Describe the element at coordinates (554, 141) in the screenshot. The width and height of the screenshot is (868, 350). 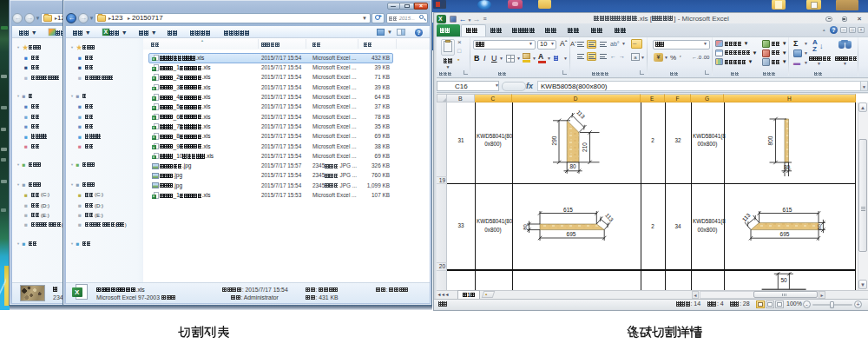
I see `svg-text: 290` at that location.